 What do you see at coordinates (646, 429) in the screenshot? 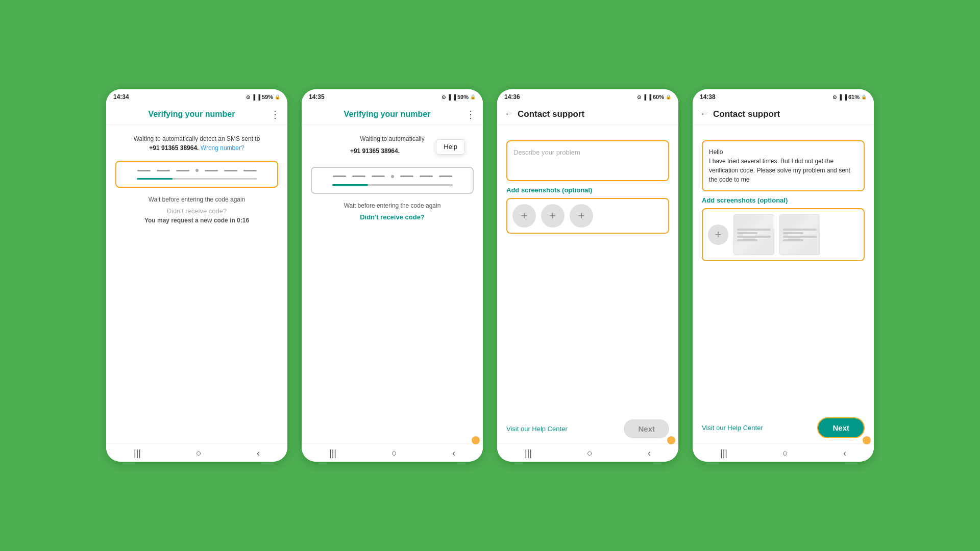
I see `next-button-3: Next` at bounding box center [646, 429].